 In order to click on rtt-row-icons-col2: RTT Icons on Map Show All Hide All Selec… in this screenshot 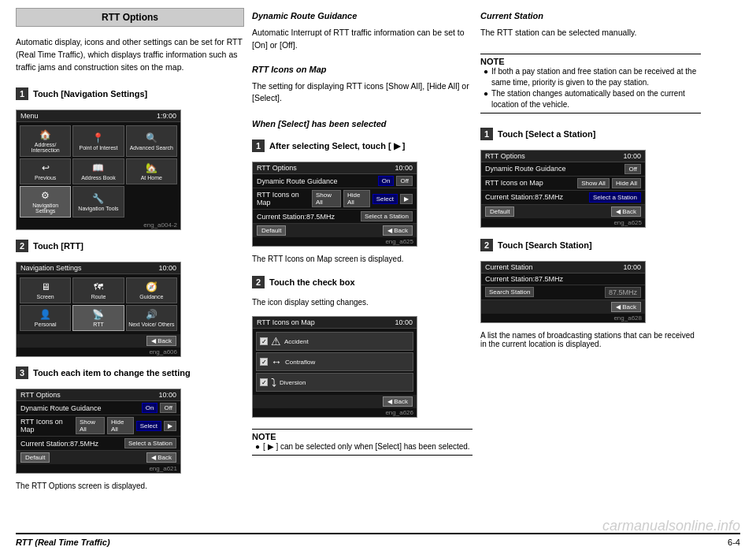, I will do `click(335, 199)`.